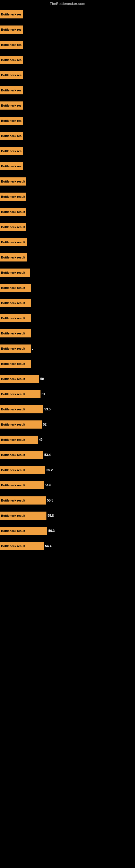 This screenshot has height=868, width=135. I want to click on bar-value: ., so click(33, 348).